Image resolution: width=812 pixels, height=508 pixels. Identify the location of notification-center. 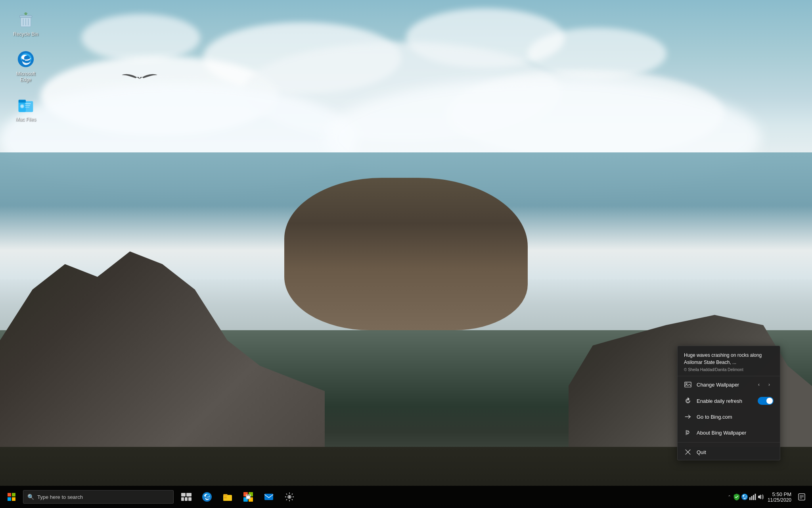
(802, 497).